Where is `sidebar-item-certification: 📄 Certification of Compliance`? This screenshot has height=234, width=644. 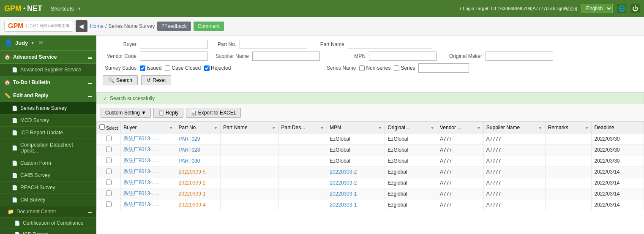
sidebar-item-certification: 📄 Certification of Compliance is located at coordinates (48, 223).